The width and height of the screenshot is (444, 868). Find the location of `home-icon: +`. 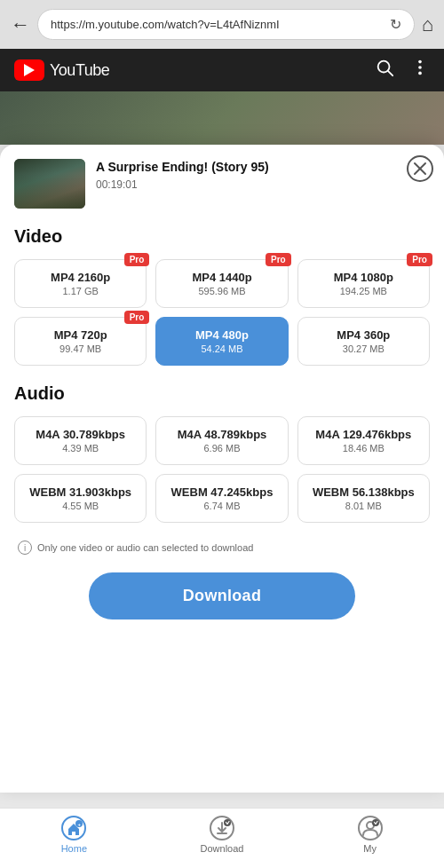

home-icon: + is located at coordinates (74, 828).